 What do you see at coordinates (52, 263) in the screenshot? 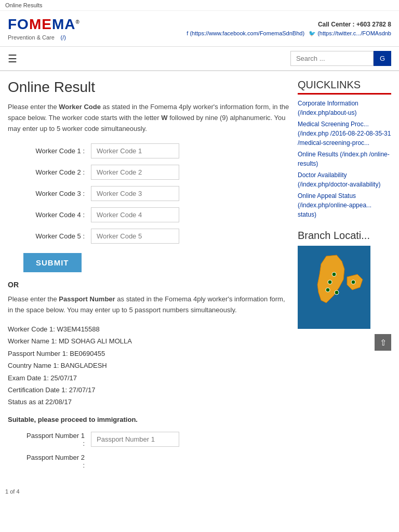
I see `submit-button: SUBMIT` at bounding box center [52, 263].